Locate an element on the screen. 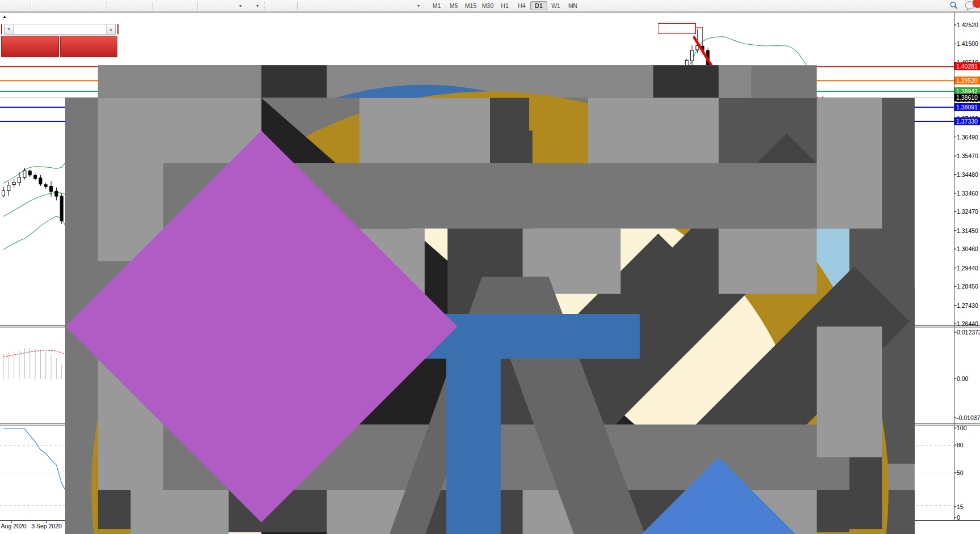 Image resolution: width=980 pixels, height=534 pixels. main-toolbar: ▾ ▾ E F A T ▾ M1M5M15M30H1H4D1W1MN is located at coordinates (490, 6).